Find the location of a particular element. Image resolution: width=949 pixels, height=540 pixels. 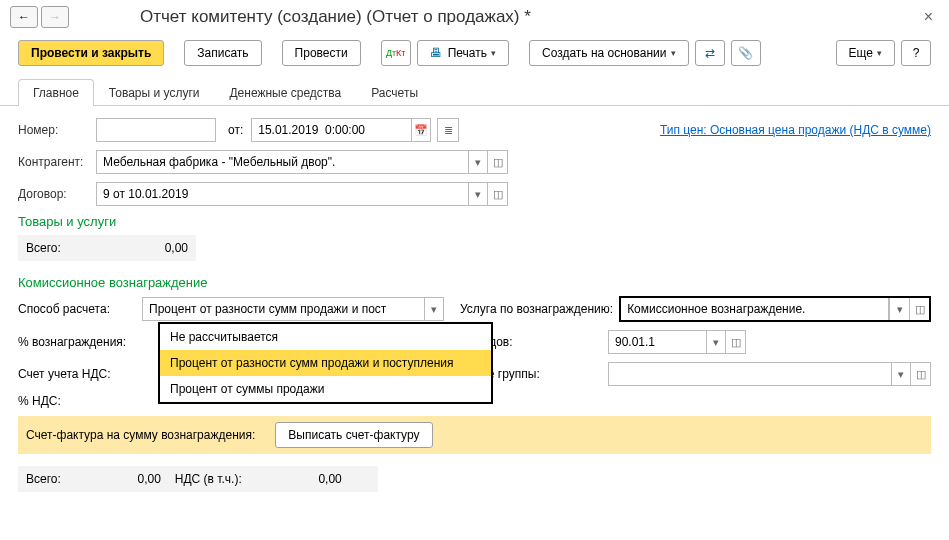

close-button: × is located at coordinates (928, 17).